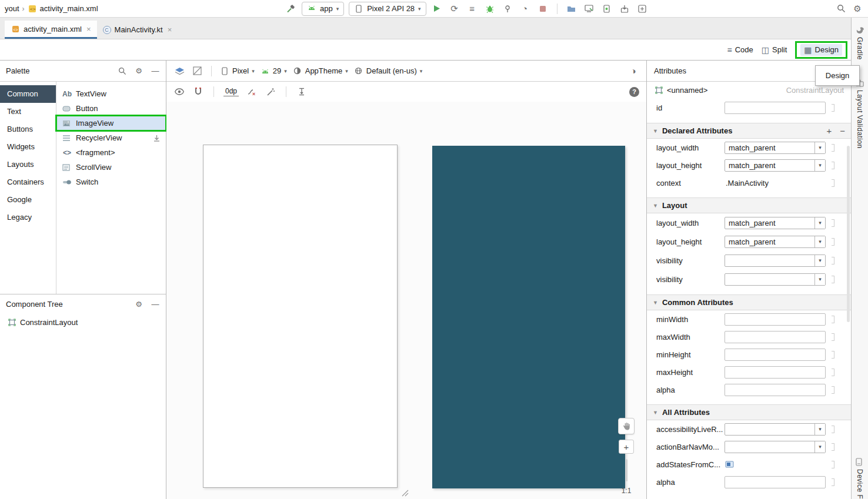 The width and height of the screenshot is (868, 499). What do you see at coordinates (607, 9) in the screenshot?
I see `device-manager-icon` at bounding box center [607, 9].